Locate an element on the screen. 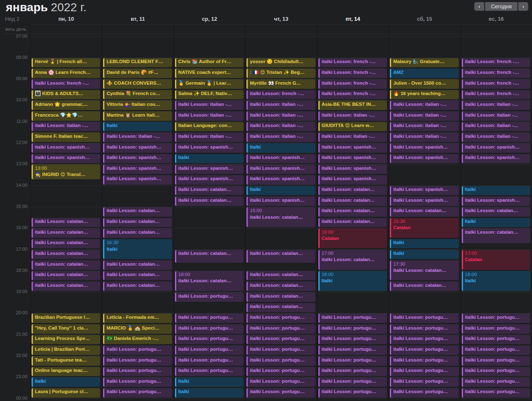 The width and height of the screenshot is (532, 401). calendar-event: Vittoria 💁‍♀️ Italian cou… is located at coordinates (137, 105).